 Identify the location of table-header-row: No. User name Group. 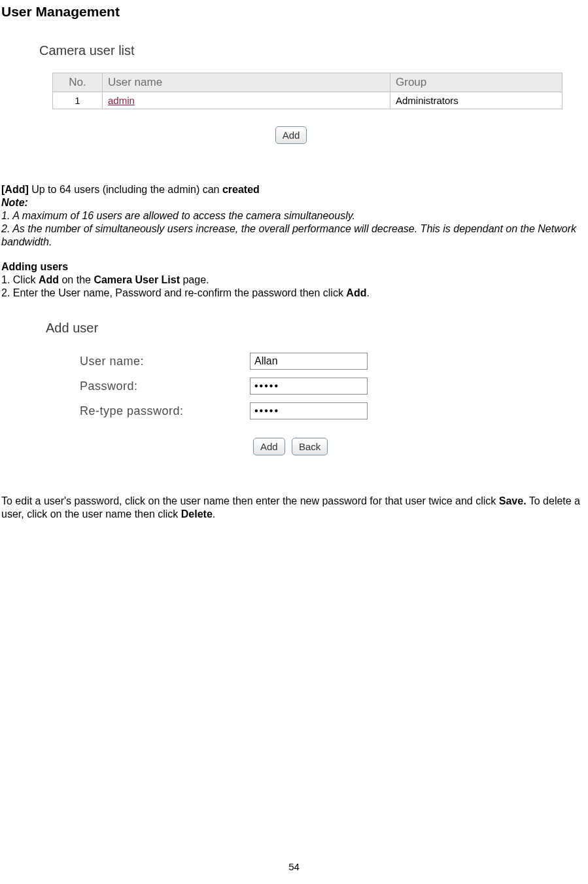
(307, 82).